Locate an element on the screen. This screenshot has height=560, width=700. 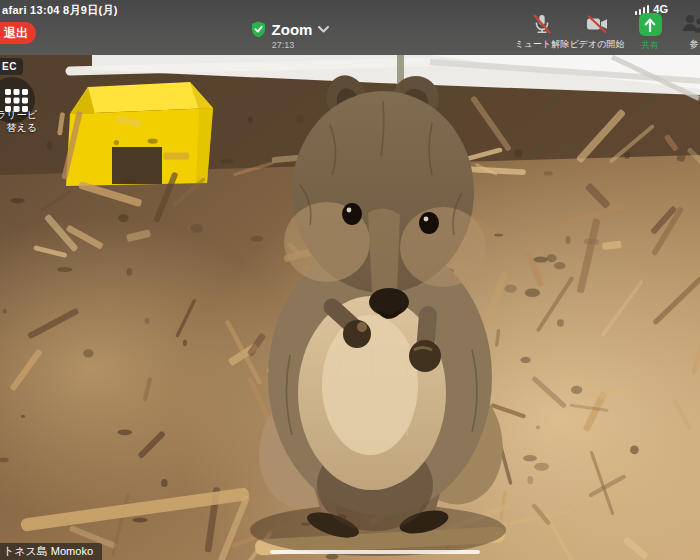
shield-icon is located at coordinates (258, 30).